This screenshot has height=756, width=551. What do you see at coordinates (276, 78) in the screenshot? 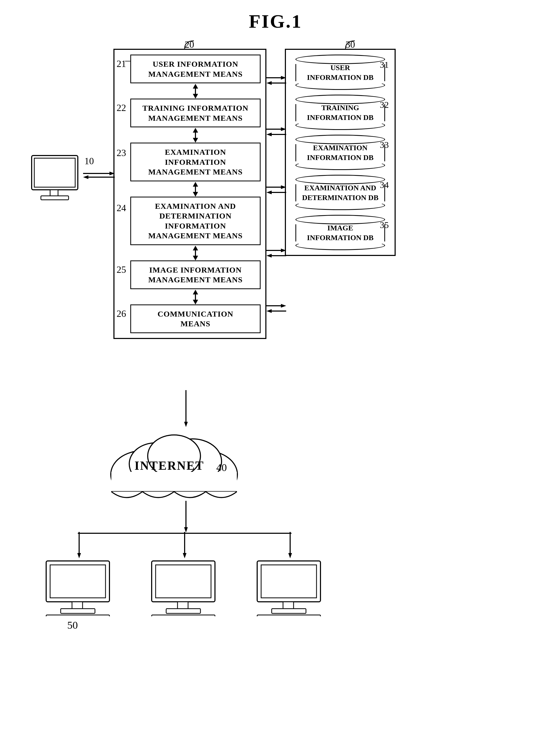
I see `arrow-to-db31` at bounding box center [276, 78].